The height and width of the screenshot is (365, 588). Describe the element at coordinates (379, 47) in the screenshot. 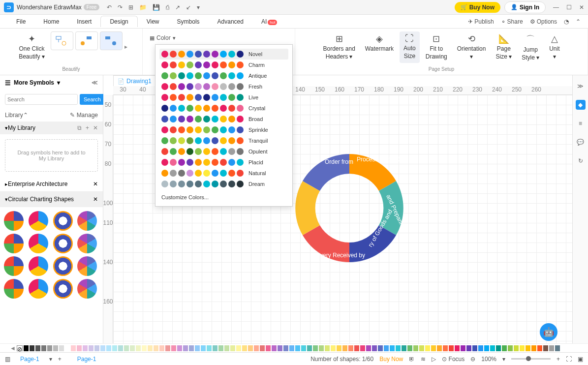

I see `watermark-button: ◈Watermark` at that location.